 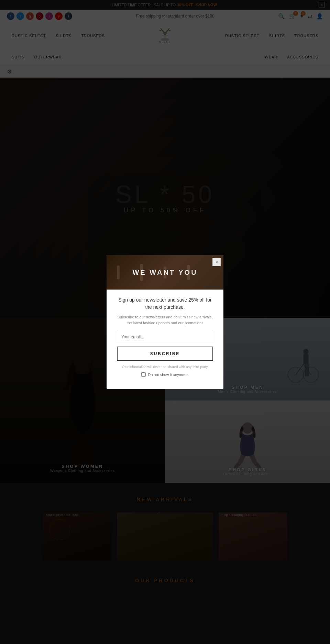 What do you see at coordinates (165, 367) in the screenshot?
I see `modal-privacy-text: Your information will never be shared wi…` at bounding box center [165, 367].